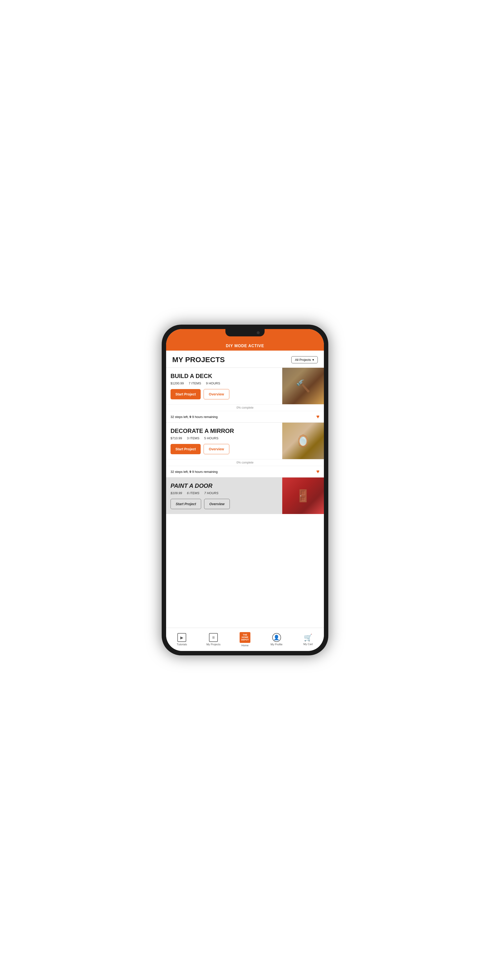 The image size is (490, 980). Describe the element at coordinates (245, 638) in the screenshot. I see `home-depot-logo: THEHOMEDEPOT` at that location.